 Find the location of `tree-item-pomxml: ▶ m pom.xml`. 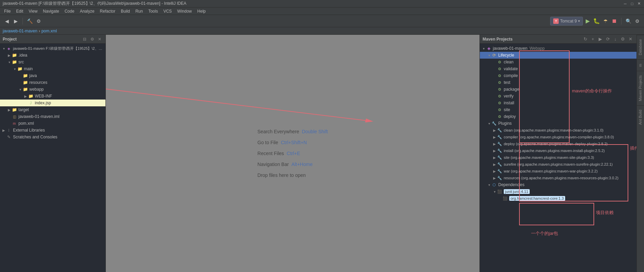

tree-item-pomxml: ▶ m pom.xml is located at coordinates (53, 123).